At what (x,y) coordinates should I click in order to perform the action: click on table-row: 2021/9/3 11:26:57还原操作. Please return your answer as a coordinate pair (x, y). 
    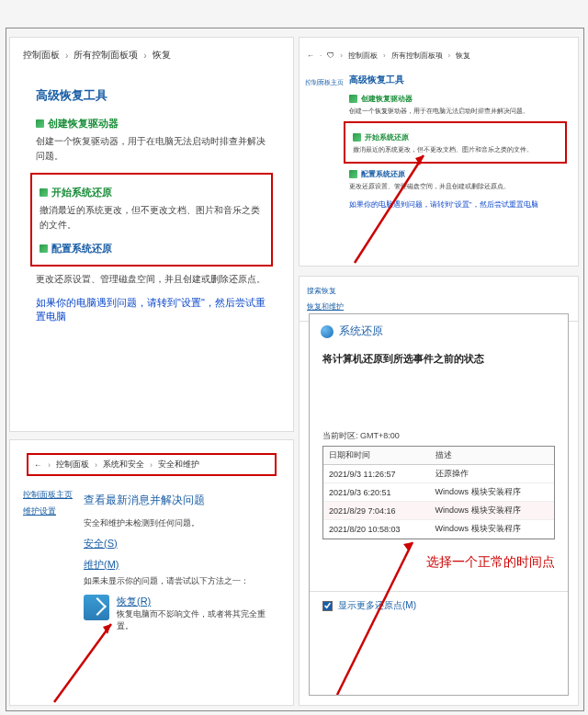
    Looking at the image, I should click on (439, 474).